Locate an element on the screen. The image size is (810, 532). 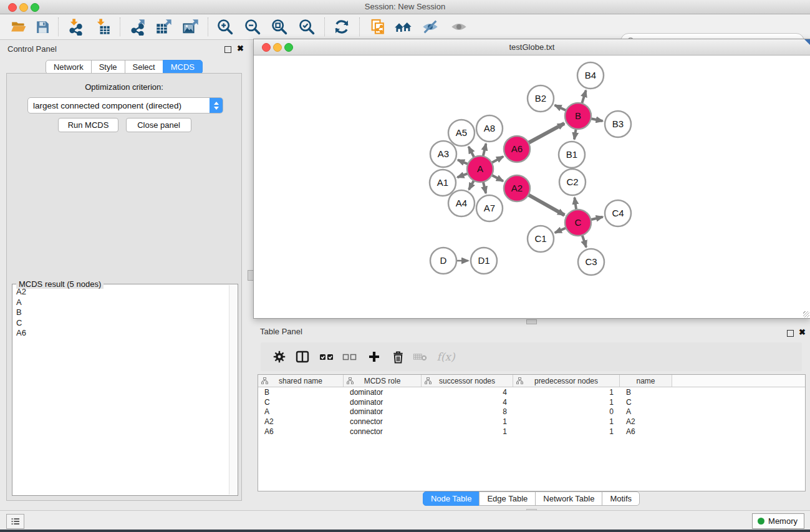
open-folder-icon is located at coordinates (19, 27).